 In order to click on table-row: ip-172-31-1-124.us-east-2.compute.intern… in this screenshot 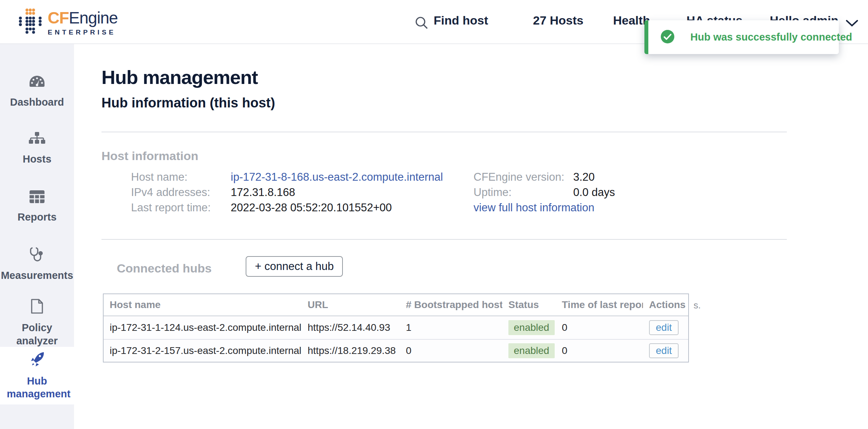, I will do `click(396, 328)`.